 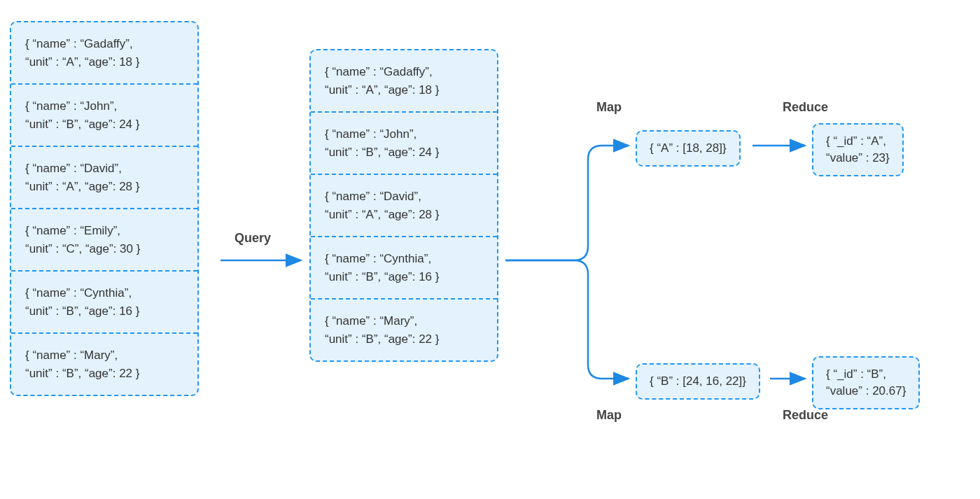 What do you see at coordinates (688, 148) in the screenshot?
I see `map-output-A: { “A” : [13, 20]}` at bounding box center [688, 148].